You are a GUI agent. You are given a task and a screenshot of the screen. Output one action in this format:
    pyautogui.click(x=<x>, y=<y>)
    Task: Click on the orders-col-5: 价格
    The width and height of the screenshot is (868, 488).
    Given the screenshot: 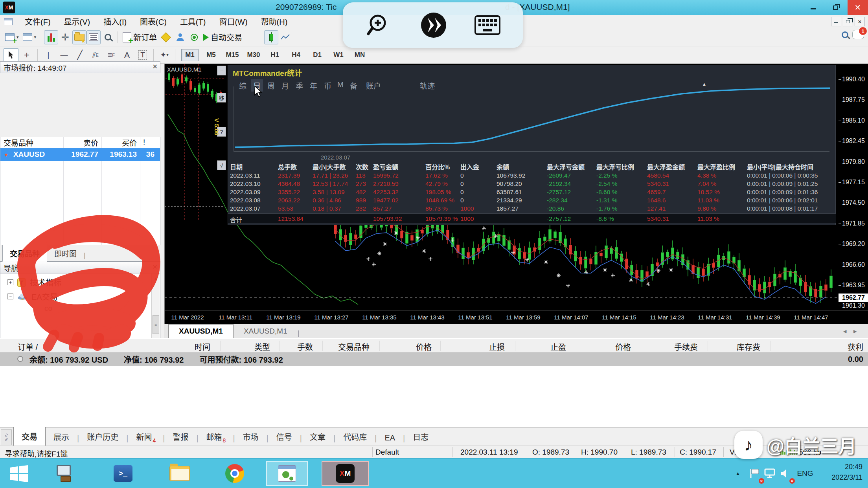 What is the action you would take?
    pyautogui.click(x=424, y=347)
    